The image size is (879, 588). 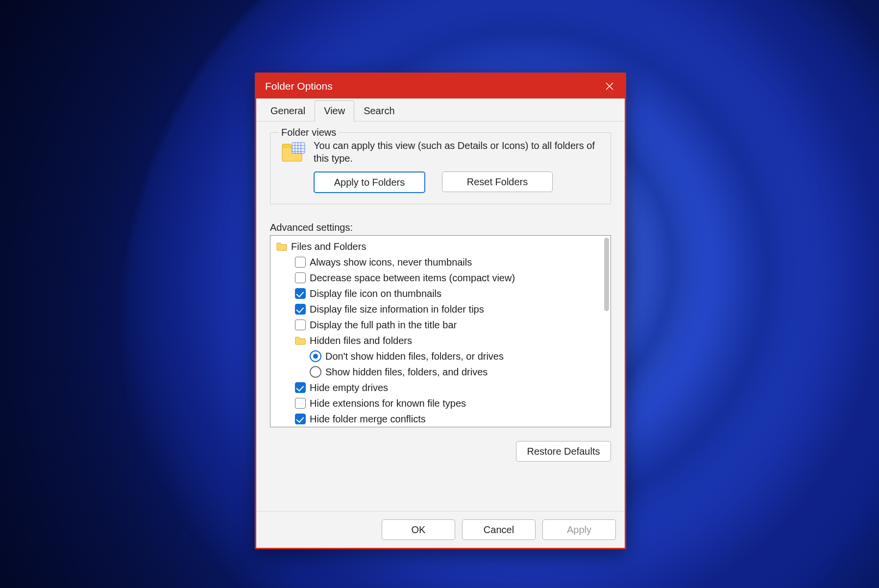 What do you see at coordinates (457, 152) in the screenshot?
I see `folder-views-description: You can apply this view (such as Details…` at bounding box center [457, 152].